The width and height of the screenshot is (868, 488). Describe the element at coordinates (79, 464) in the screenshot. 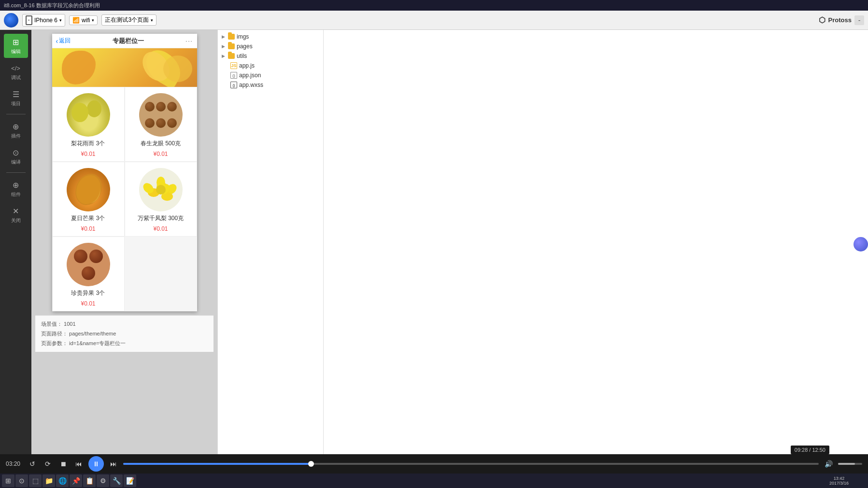

I see `prev-button: ⏮` at that location.